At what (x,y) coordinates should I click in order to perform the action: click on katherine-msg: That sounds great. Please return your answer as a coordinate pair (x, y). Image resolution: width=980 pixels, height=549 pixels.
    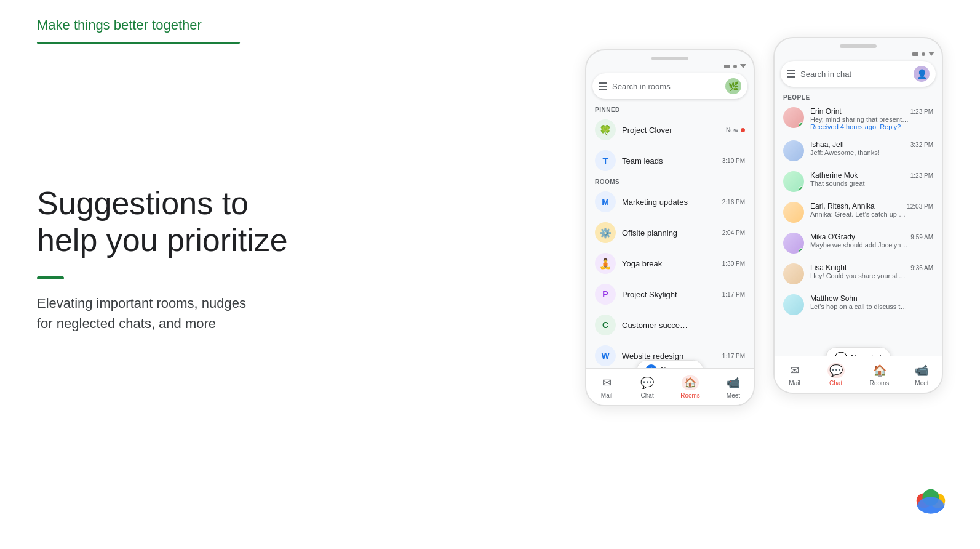
    Looking at the image, I should click on (859, 183).